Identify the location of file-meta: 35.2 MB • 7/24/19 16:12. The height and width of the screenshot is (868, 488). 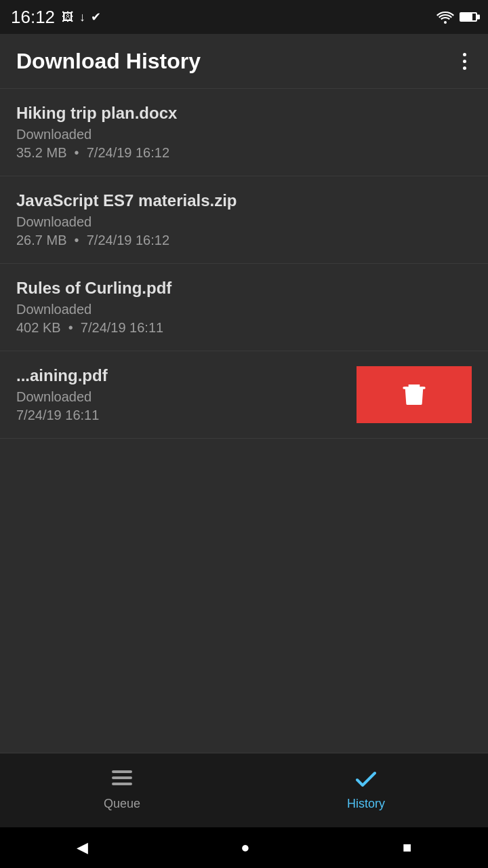
(244, 153).